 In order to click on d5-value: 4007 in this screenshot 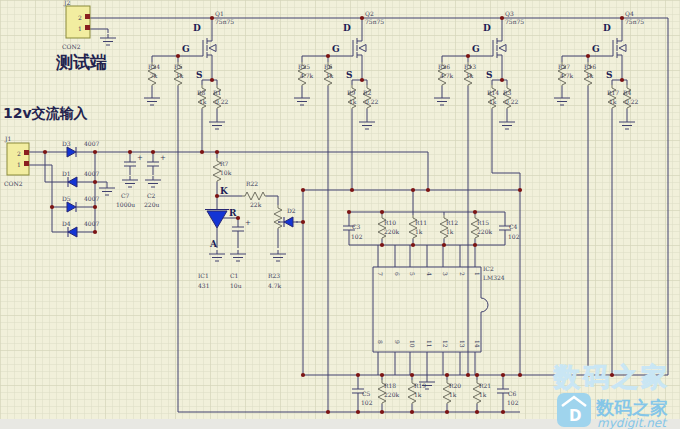, I will do `click(92, 198)`.